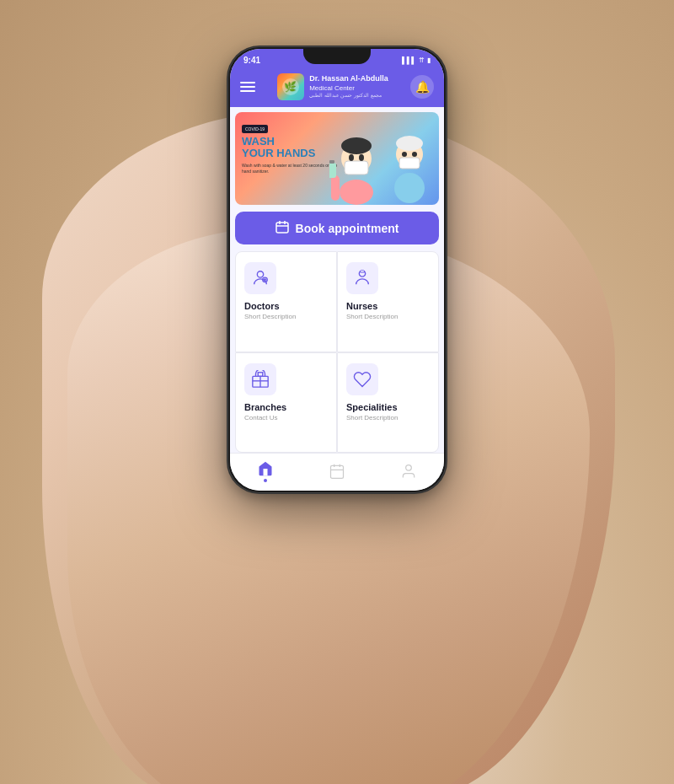 Image resolution: width=674 pixels, height=784 pixels. Describe the element at coordinates (270, 317) in the screenshot. I see `doctors-desc: Short Description` at that location.